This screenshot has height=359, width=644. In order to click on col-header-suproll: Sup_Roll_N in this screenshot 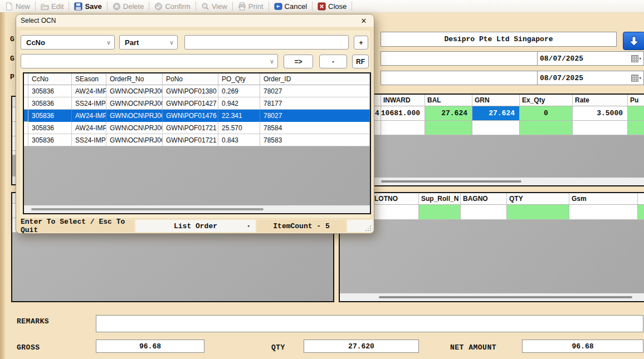, I will do `click(440, 199)`.